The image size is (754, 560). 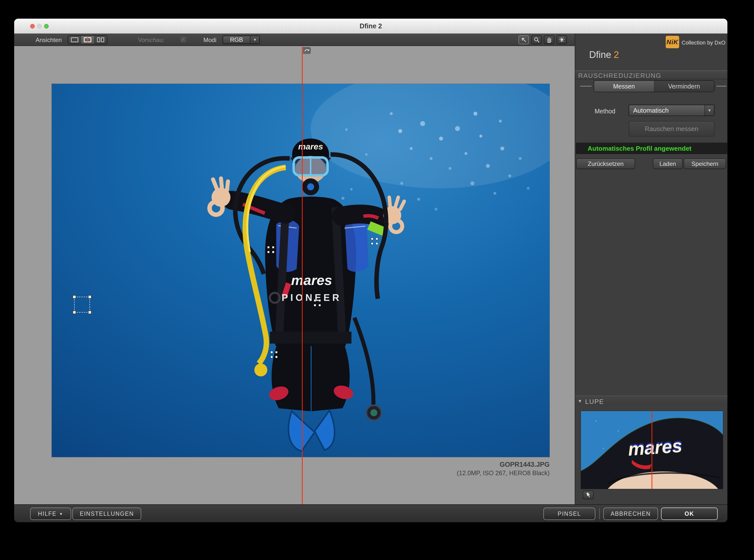 I want to click on status-message: Automatisches Profil angewendet, so click(x=639, y=148).